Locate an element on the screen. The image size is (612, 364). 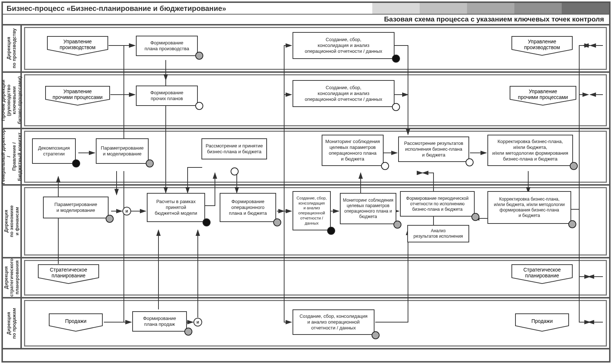
box-monitoring-fin: Мониторинг соблюденияцелевых параметрово… is located at coordinates (368, 209).